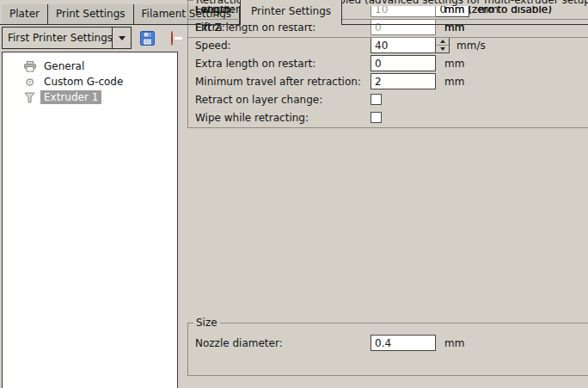 The height and width of the screenshot is (388, 588). I want to click on setting-row-nozzle-diameter: Nozzle diameter:mm, so click(392, 342).